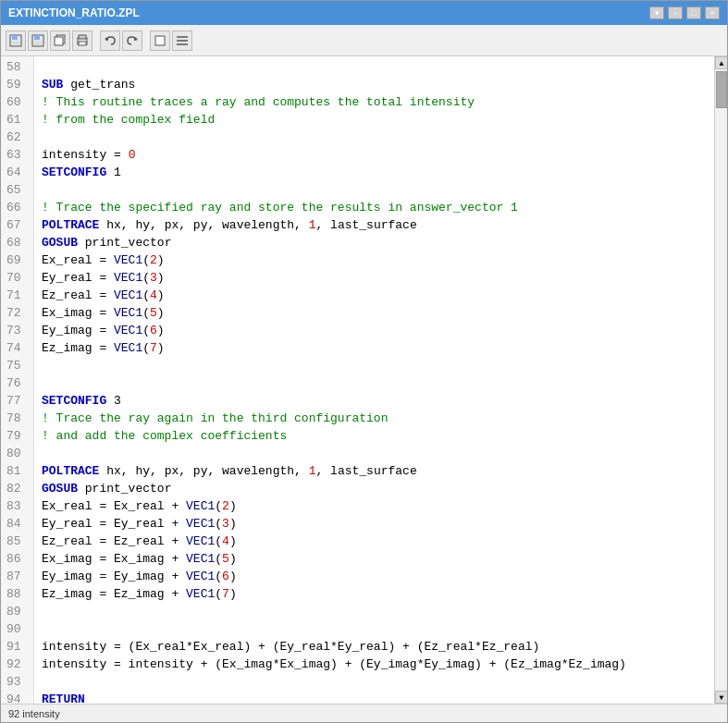 This screenshot has width=728, height=723. Describe the element at coordinates (17, 261) in the screenshot. I see `line-number: 69` at that location.